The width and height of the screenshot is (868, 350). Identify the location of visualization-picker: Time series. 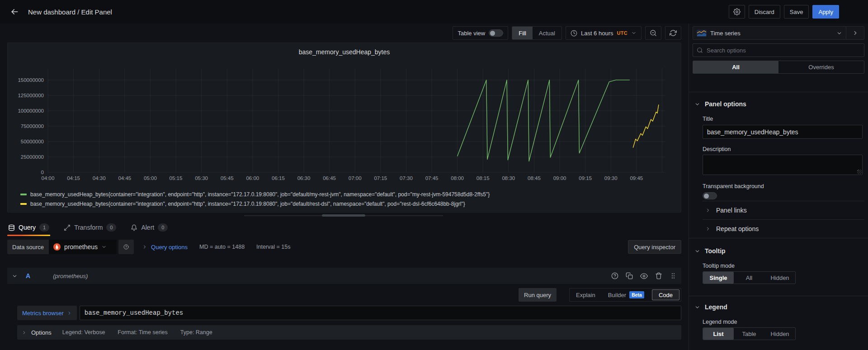
(778, 33).